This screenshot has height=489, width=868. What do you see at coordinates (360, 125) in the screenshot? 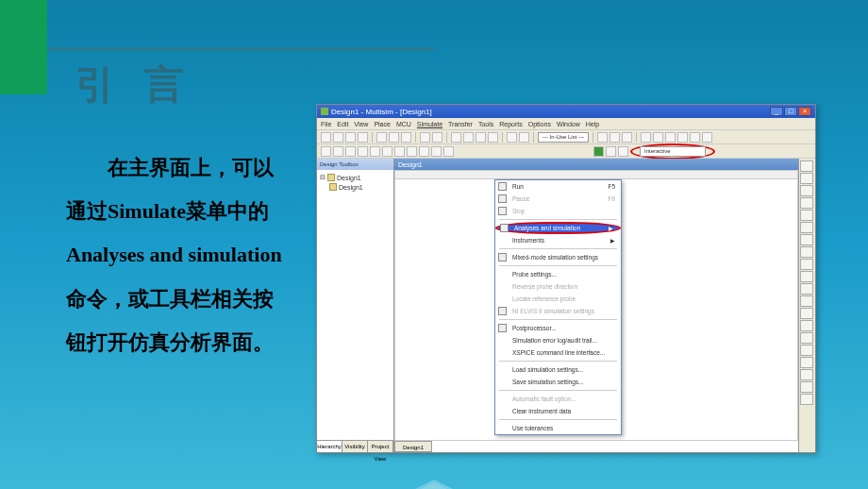
I see `menu-view: View` at bounding box center [360, 125].